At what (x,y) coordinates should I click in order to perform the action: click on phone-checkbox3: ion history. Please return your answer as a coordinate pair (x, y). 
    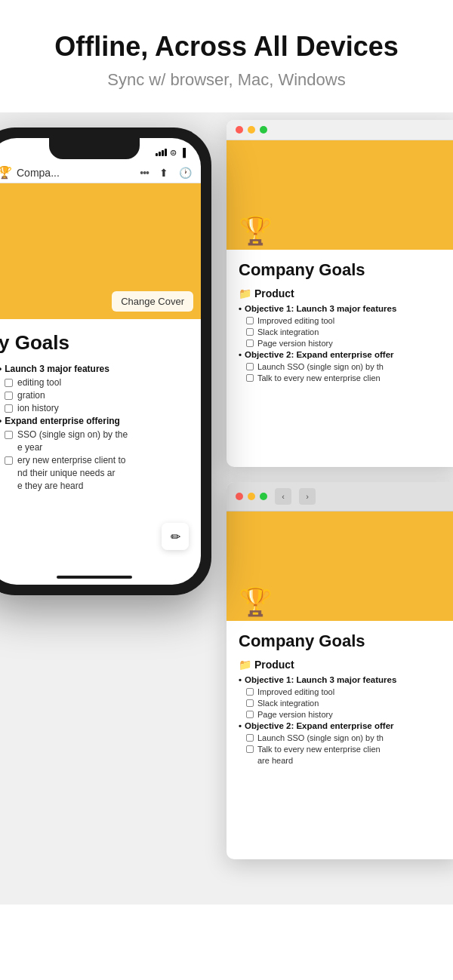
    Looking at the image, I should click on (95, 408).